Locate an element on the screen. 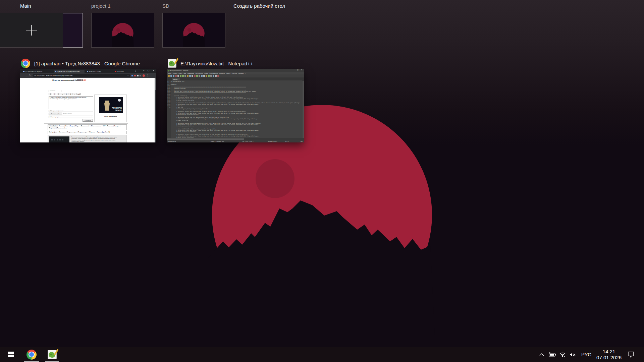  taskbar-clock: 14:21 07.01.2026 is located at coordinates (609, 355).